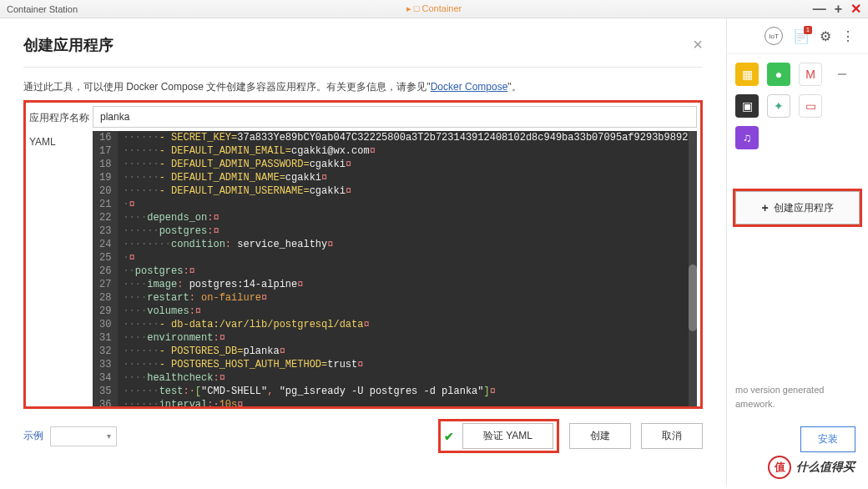 The image size is (868, 489). I want to click on menu-icon: ⋮, so click(848, 37).